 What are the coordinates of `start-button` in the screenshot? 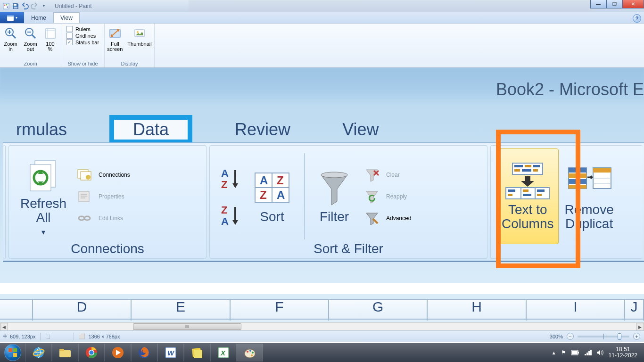 It's located at (13, 353).